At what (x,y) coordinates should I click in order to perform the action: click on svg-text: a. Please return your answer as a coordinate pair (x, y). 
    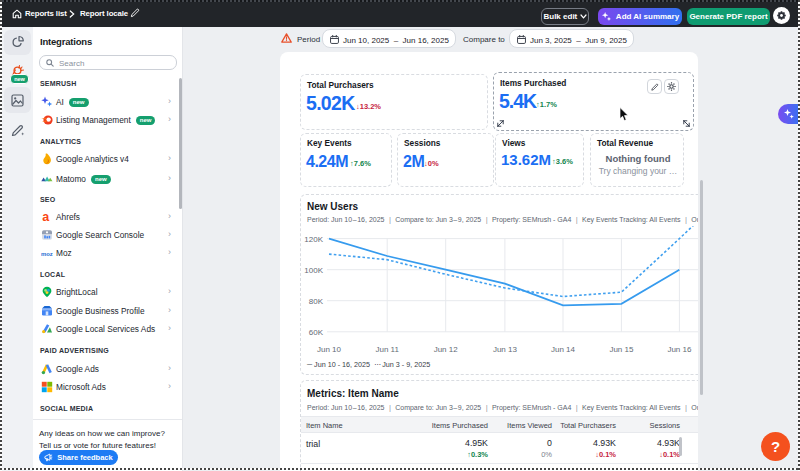
    Looking at the image, I should click on (46, 217).